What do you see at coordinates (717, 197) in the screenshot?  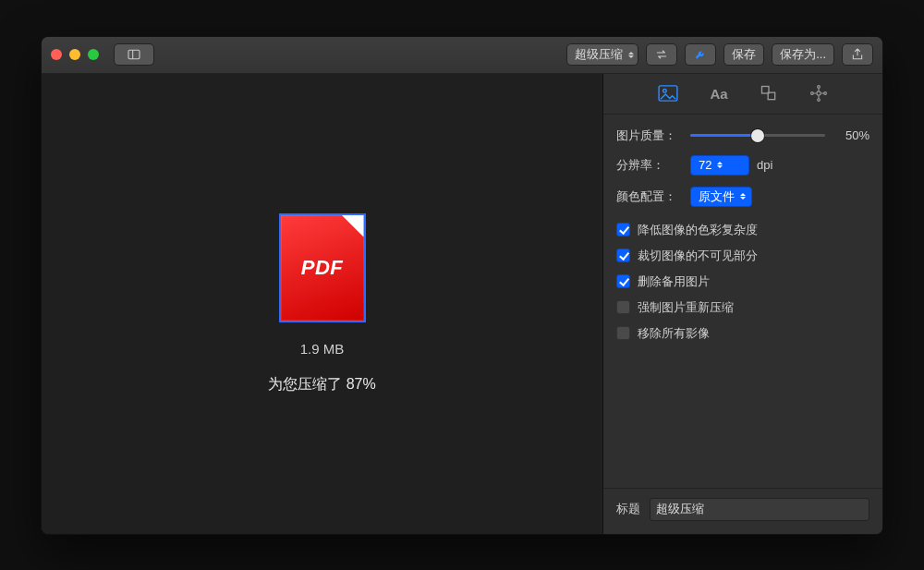 I see `color-value: 原文件` at bounding box center [717, 197].